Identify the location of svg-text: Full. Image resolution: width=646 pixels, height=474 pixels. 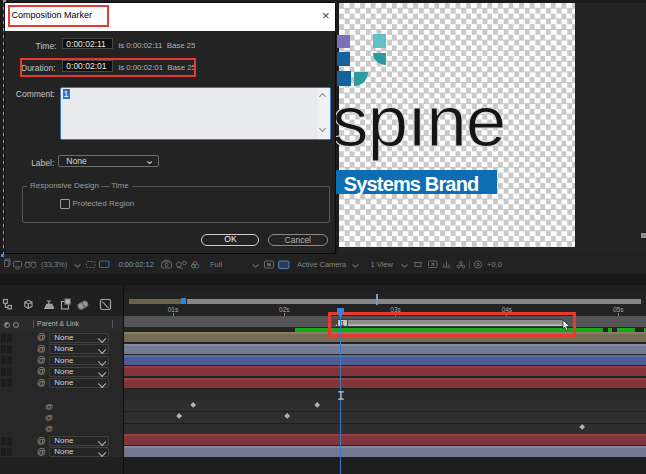
(216, 264).